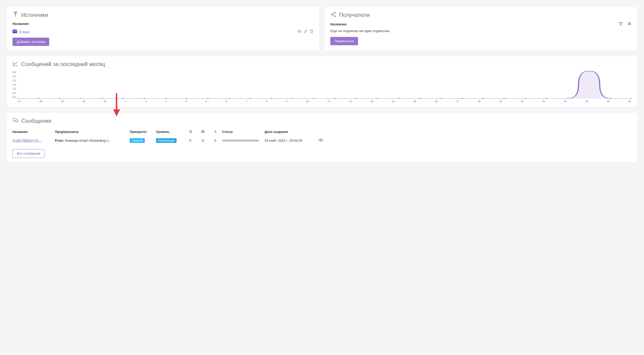  What do you see at coordinates (243, 132) in the screenshot?
I see `col-status: Статус` at bounding box center [243, 132].